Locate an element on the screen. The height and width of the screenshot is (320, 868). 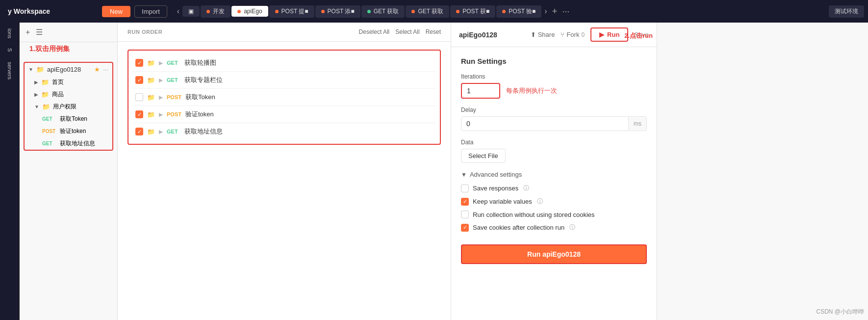
delay-row: Delay ms is located at coordinates (554, 119).